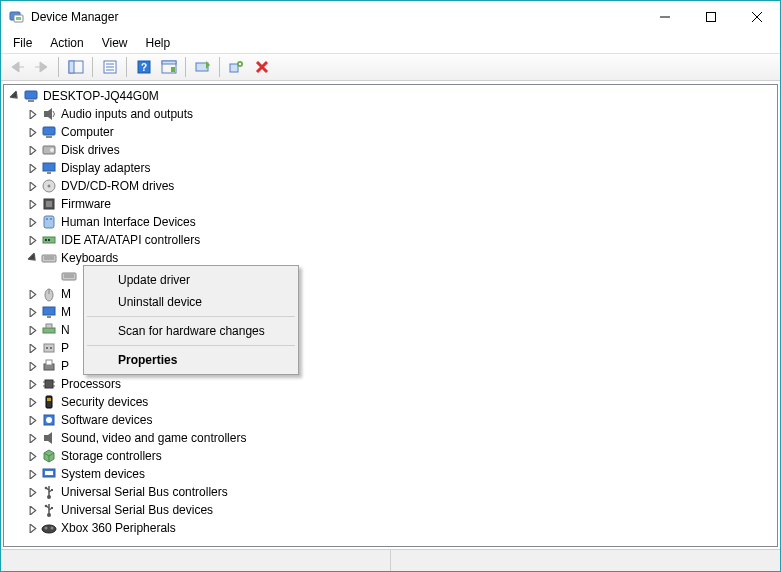 This screenshot has width=781, height=572. What do you see at coordinates (392, 474) in the screenshot?
I see `device-category: System devices` at bounding box center [392, 474].